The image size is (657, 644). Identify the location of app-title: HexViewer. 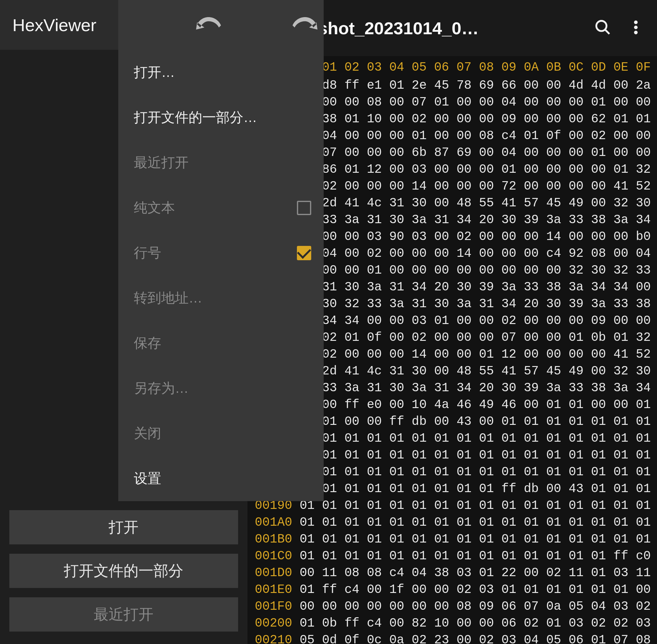
(59, 25).